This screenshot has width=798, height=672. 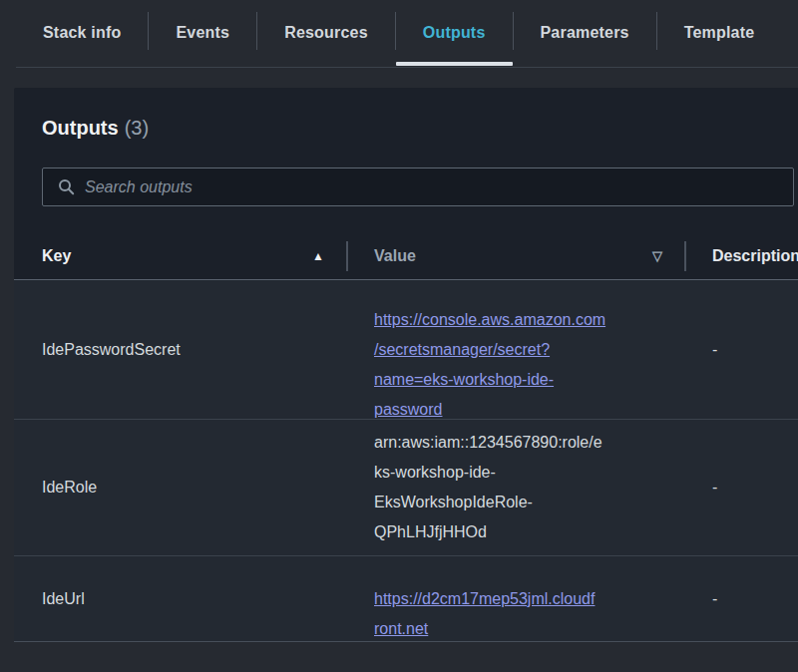 What do you see at coordinates (180, 488) in the screenshot?
I see `output-key: IdeRole` at bounding box center [180, 488].